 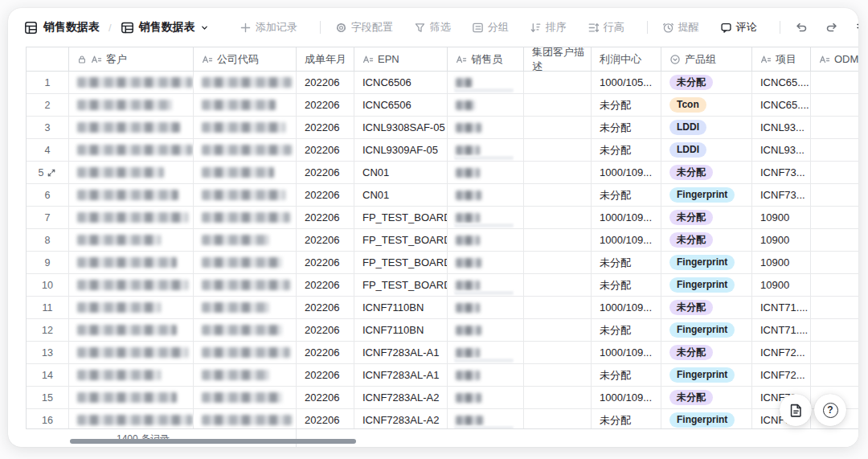 I want to click on table-row: 9 202206 FP_TEST_BOARD... 未分配 Fingerprin…, so click(x=442, y=263).